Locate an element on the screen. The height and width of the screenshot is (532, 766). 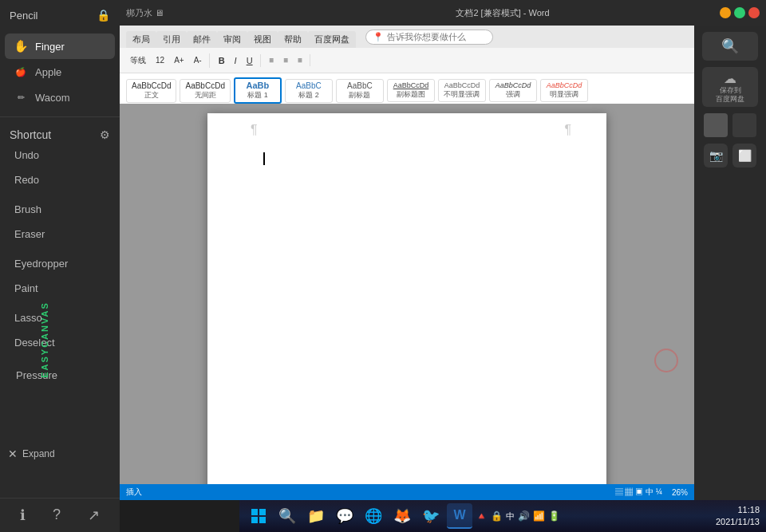
ribbon-tab-reference: 引用 is located at coordinates (172, 40).